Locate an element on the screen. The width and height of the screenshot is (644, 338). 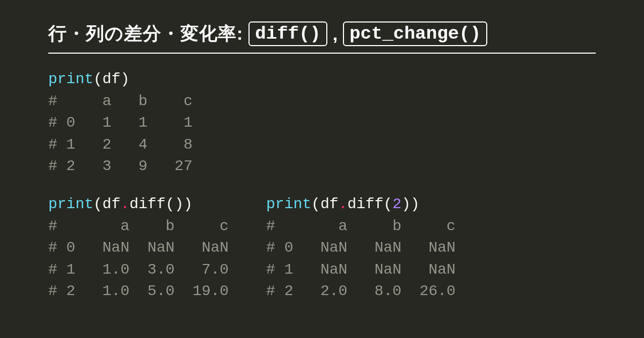
arg-2: 2 is located at coordinates (397, 204).